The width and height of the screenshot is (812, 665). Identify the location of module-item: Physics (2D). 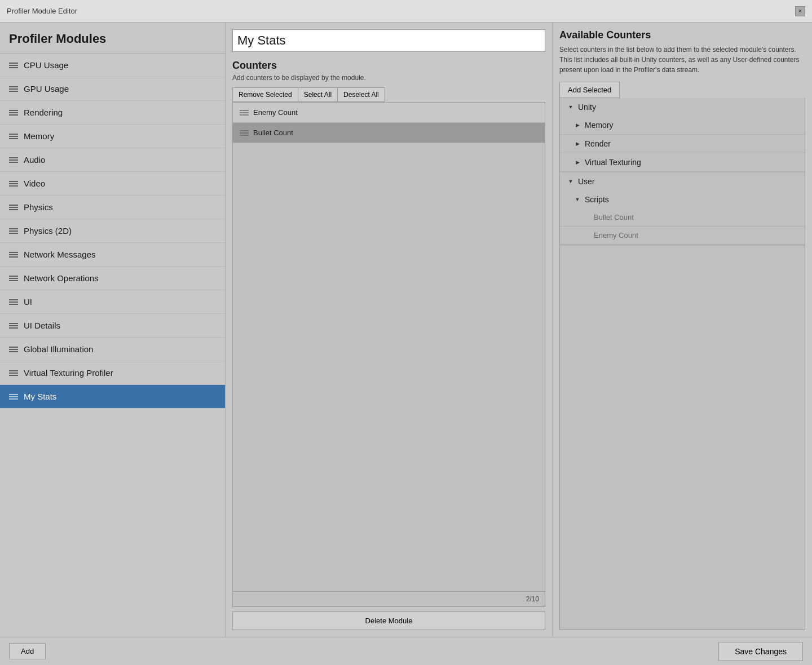
(113, 231).